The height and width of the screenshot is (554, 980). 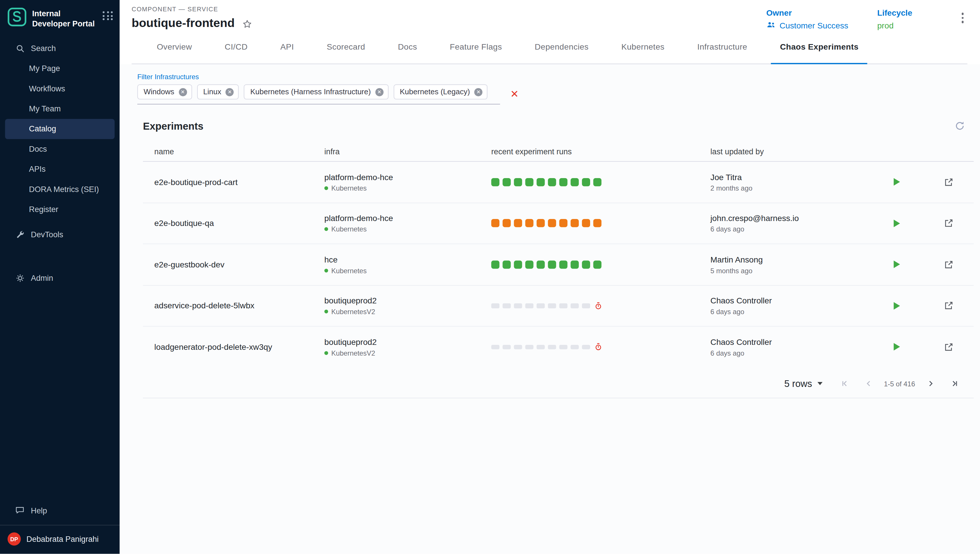 I want to click on gear-icon, so click(x=20, y=278).